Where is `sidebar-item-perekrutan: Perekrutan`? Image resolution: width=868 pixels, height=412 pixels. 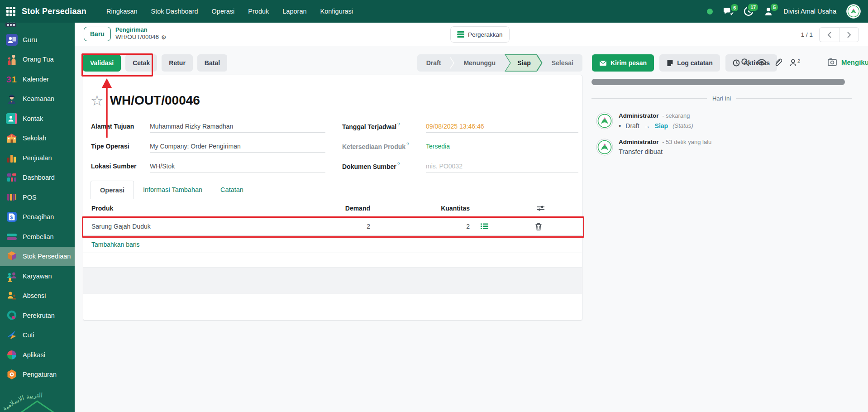 sidebar-item-perekrutan: Perekrutan is located at coordinates (37, 316).